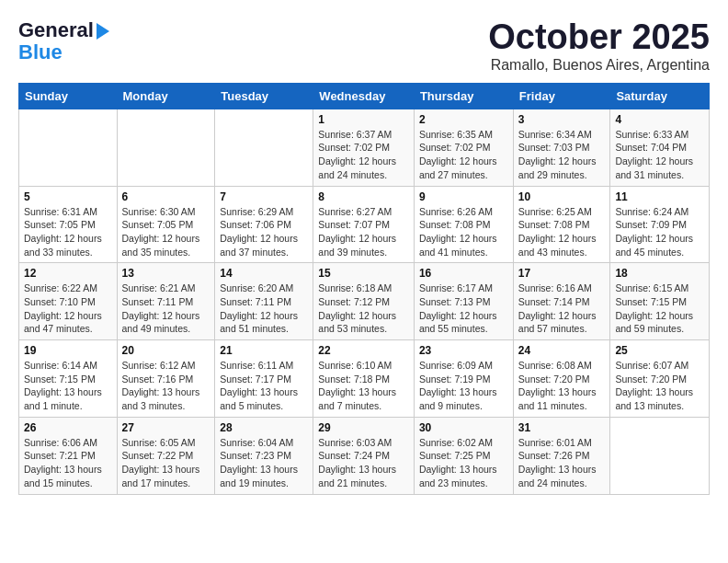  What do you see at coordinates (463, 464) in the screenshot?
I see `day-info: Sunrise: 6:02 AM Sunset: 7:25 PM Dayligh…` at bounding box center [463, 464].